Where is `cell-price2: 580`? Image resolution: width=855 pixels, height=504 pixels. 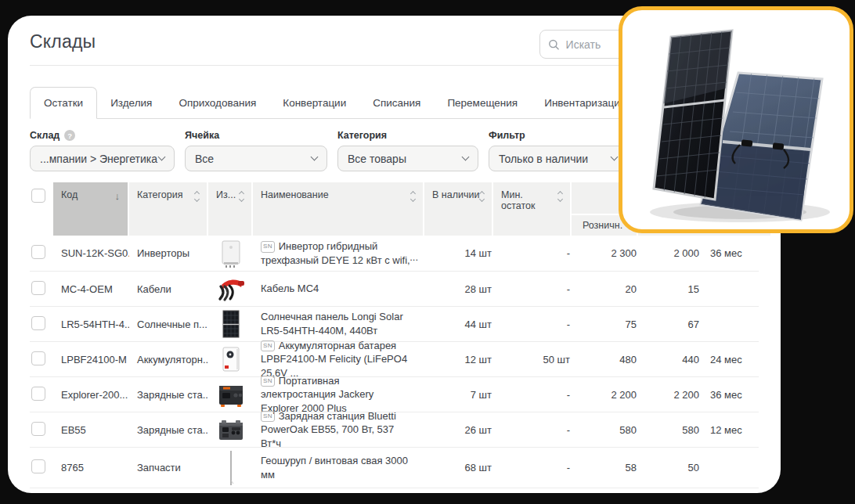
cell-price2: 580 is located at coordinates (669, 430).